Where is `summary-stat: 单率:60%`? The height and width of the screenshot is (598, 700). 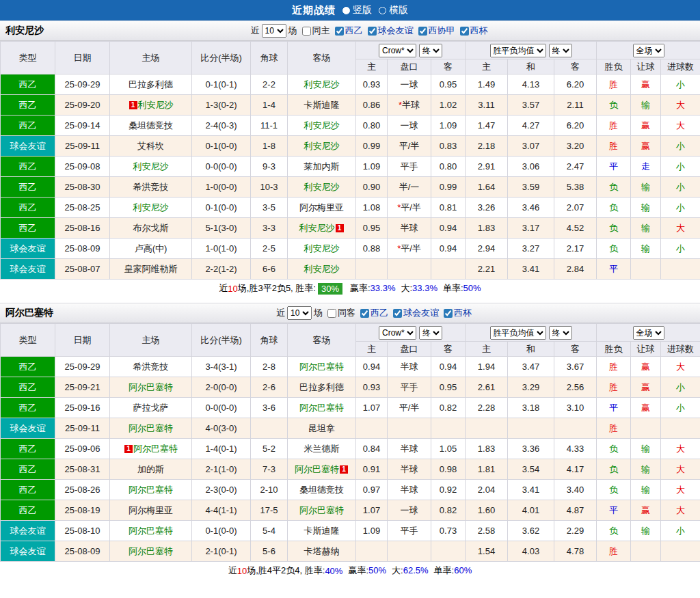
summary-stat: 单率:60% is located at coordinates (453, 571).